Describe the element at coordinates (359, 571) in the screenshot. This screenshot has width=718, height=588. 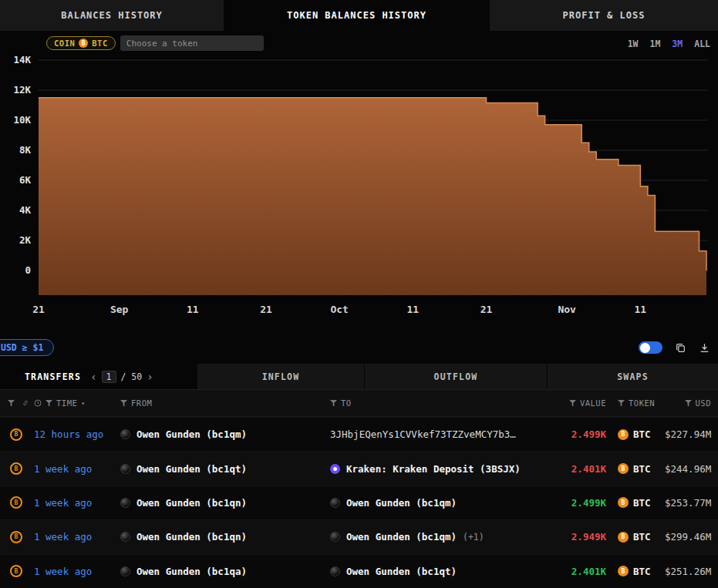
I see `table-row: B 1 week ago Owen Gunden (bc1qa) Owen Gu…` at that location.